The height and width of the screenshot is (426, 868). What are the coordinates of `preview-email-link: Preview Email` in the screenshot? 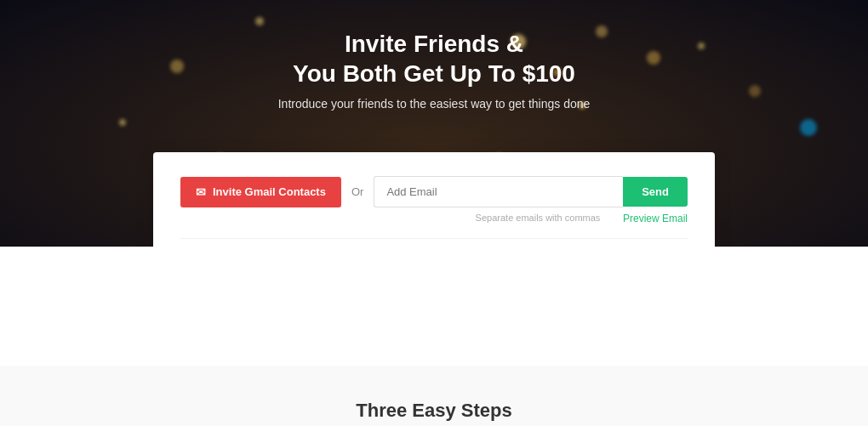 It's located at (655, 219).